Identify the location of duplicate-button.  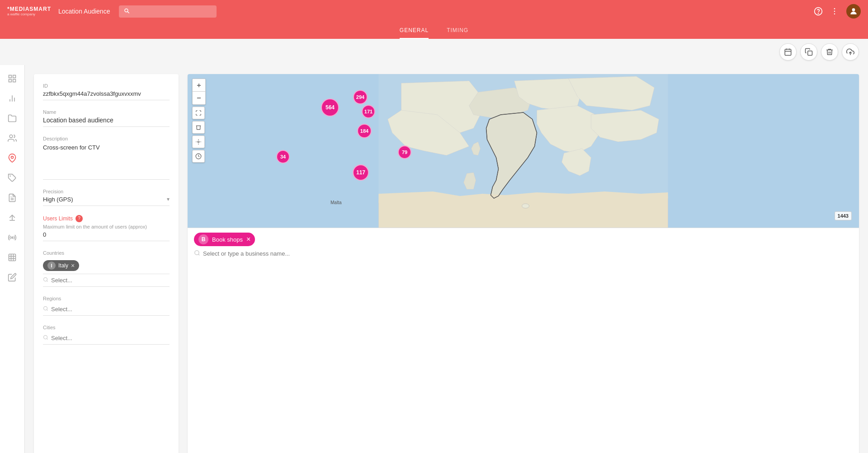
(809, 52).